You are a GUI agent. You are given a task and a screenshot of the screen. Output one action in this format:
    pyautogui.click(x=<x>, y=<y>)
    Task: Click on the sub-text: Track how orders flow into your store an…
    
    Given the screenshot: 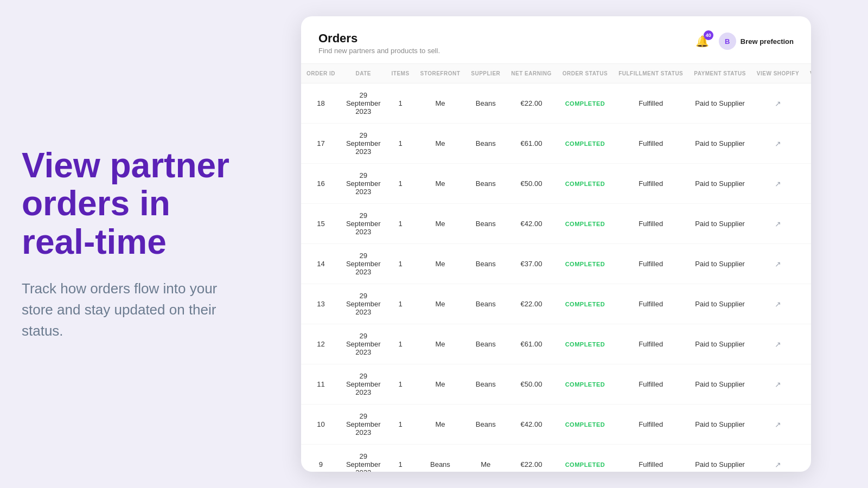 What is the action you would take?
    pyautogui.click(x=130, y=310)
    